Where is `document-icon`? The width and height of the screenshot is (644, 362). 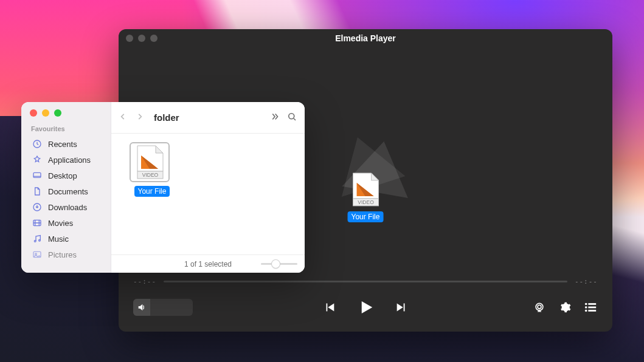
document-icon is located at coordinates (37, 191).